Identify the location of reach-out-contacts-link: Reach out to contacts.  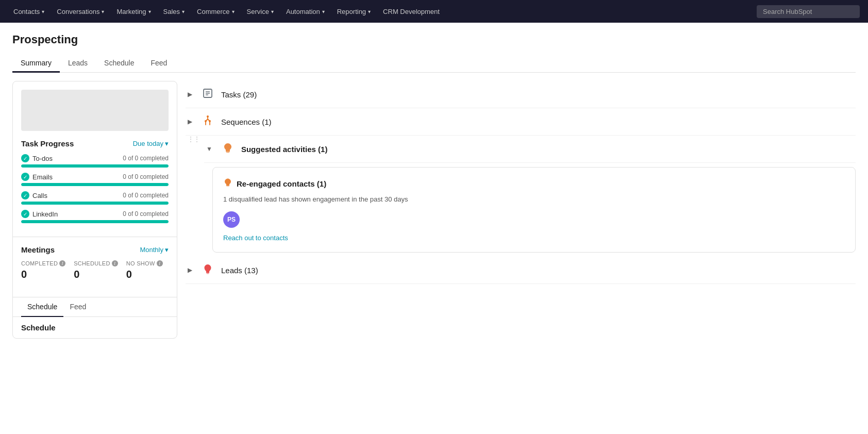
(534, 238).